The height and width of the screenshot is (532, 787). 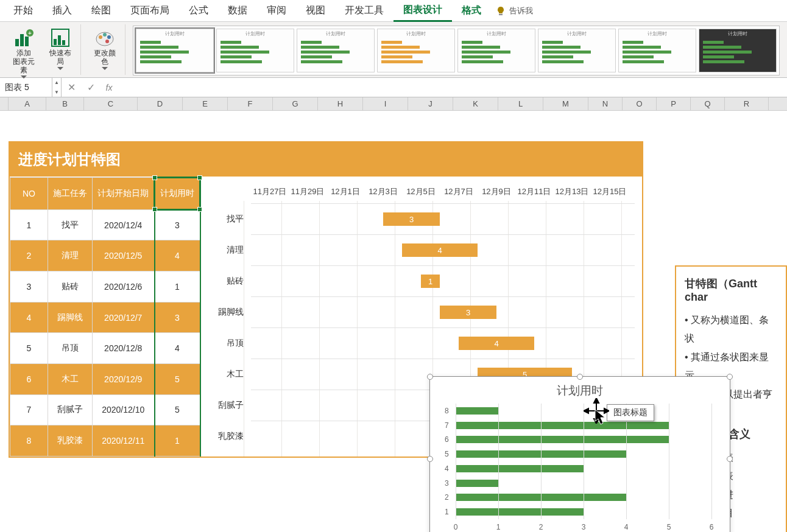 I want to click on change-colors-button: 更改颜色, so click(x=105, y=49).